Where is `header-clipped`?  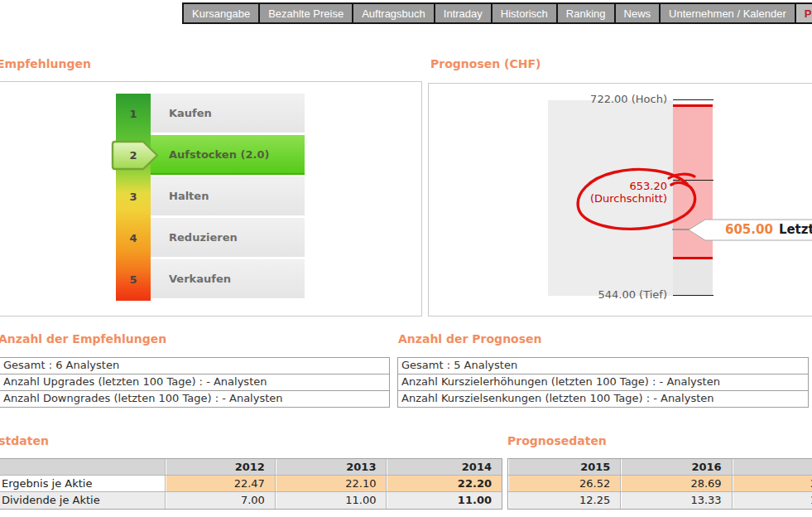
header-clipped is located at coordinates (772, 467).